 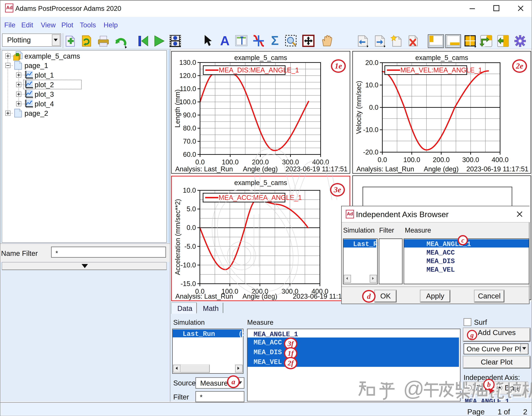 What do you see at coordinates (190, 246) in the screenshot?
I see `svg-text: -5.0` at bounding box center [190, 246].